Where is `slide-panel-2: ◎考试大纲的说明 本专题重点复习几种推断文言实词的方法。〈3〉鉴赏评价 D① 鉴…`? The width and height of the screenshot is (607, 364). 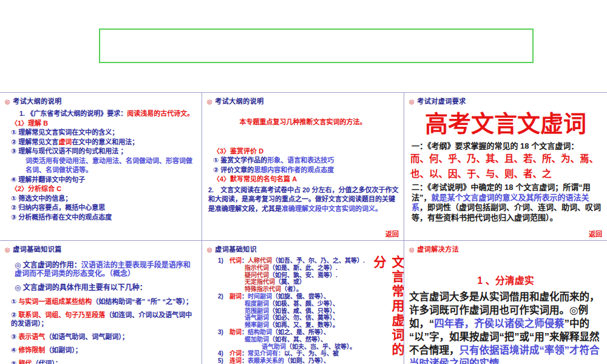
slide-panel-2: ◎考试大纲的说明 本专题重点复习几种推断文言实词的方法。〈3〉鉴赏评价 D① 鉴… is located at coordinates (304, 166).